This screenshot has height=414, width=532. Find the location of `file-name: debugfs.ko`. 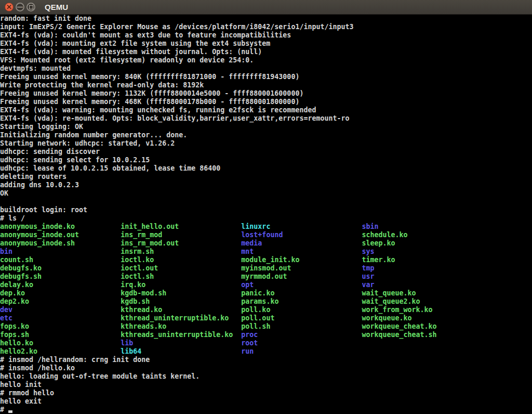

file-name: debugfs.ko is located at coordinates (60, 268).